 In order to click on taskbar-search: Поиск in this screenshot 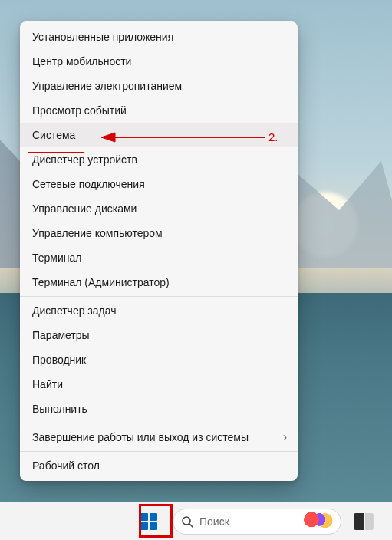, I will do `click(257, 522)`.